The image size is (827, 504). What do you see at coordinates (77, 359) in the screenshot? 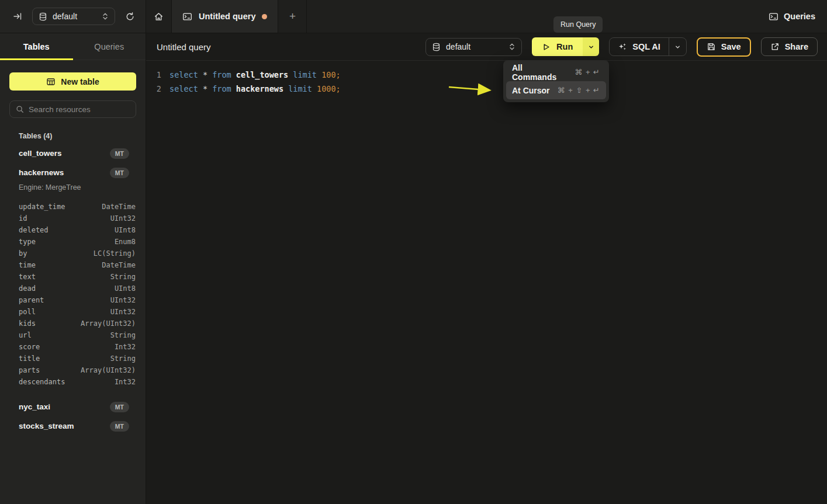
I see `column-row: title String` at bounding box center [77, 359].